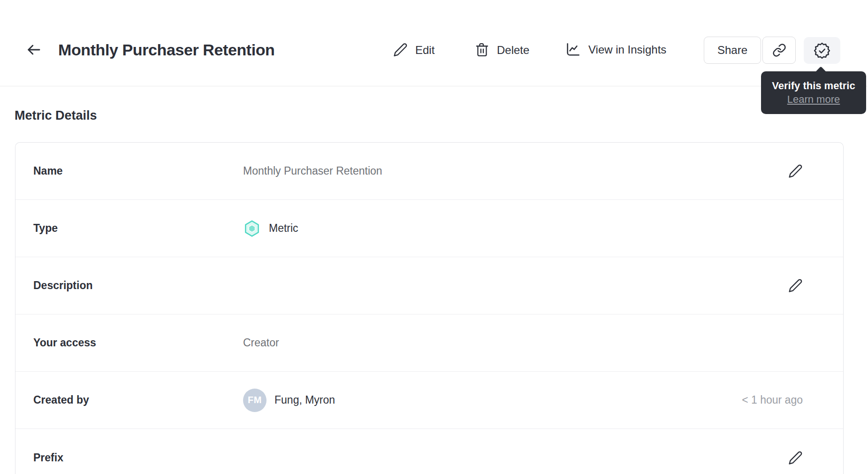 The height and width of the screenshot is (474, 868). Describe the element at coordinates (796, 285) in the screenshot. I see `edit-description-button` at that location.